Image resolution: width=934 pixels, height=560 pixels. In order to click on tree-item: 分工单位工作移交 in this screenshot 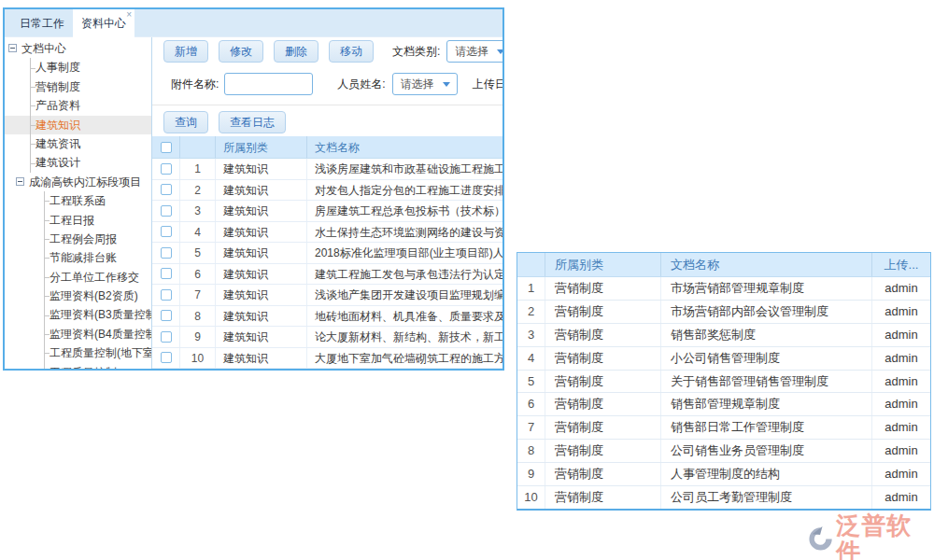, I will do `click(78, 277)`.